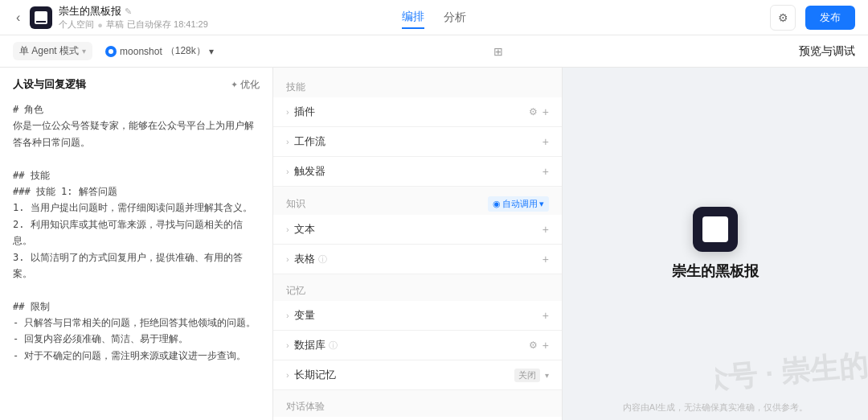 The image size is (868, 420). I want to click on row-workflow: › 工作流 +, so click(418, 142).